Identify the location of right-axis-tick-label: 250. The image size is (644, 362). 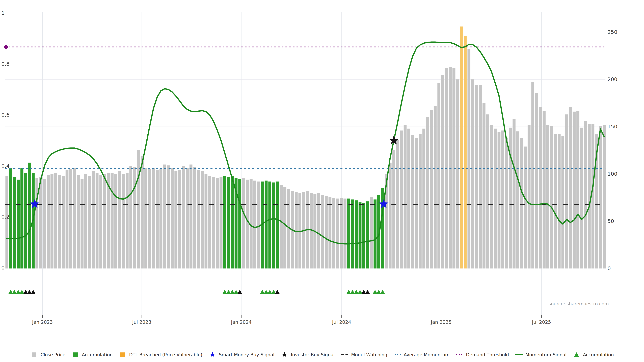
(612, 32).